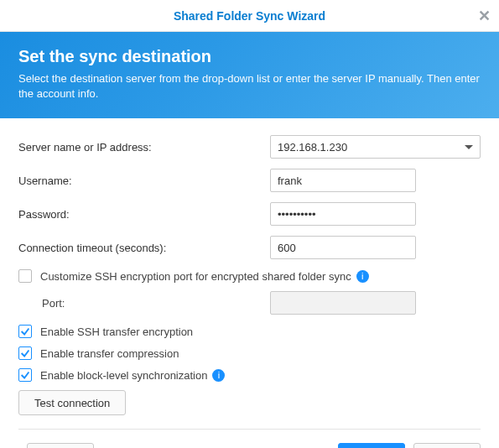 The image size is (499, 448). I want to click on footer: Back Next Cancel, so click(250, 445).